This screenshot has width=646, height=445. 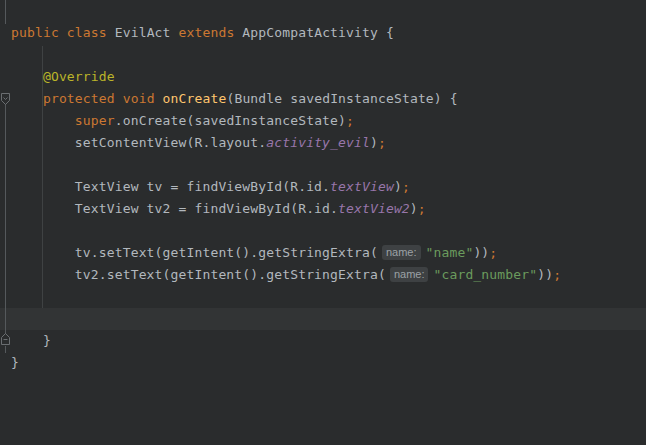 What do you see at coordinates (138, 142) in the screenshot?
I see `code-token-pl: setContentView(R.layout.` at bounding box center [138, 142].